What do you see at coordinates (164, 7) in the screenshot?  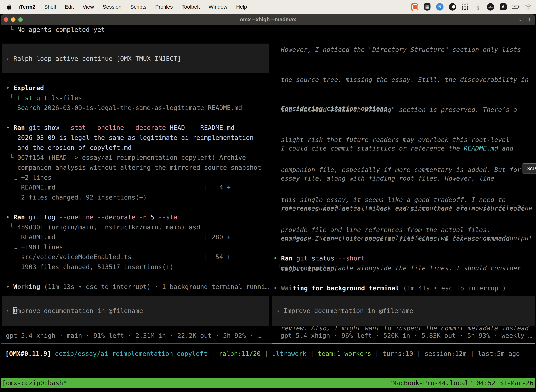 I see `menu-item-profiles: Profiles` at bounding box center [164, 7].